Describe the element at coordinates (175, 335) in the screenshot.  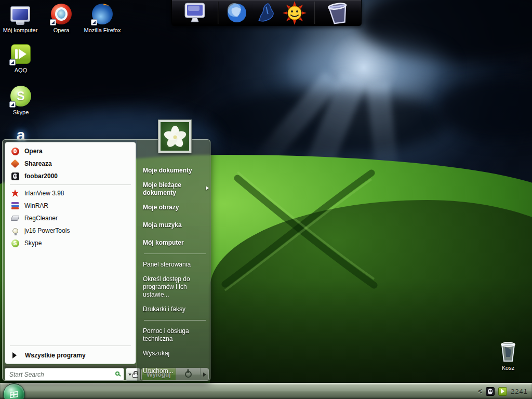
I see `start-menu-item-pomoc: Pomoc i obsługa techniczna` at that location.